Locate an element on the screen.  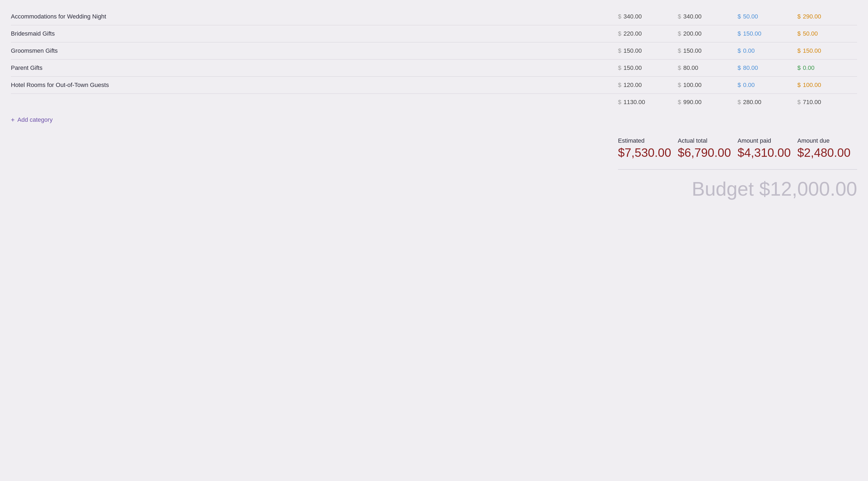
add-category-label: Add category is located at coordinates (35, 120).